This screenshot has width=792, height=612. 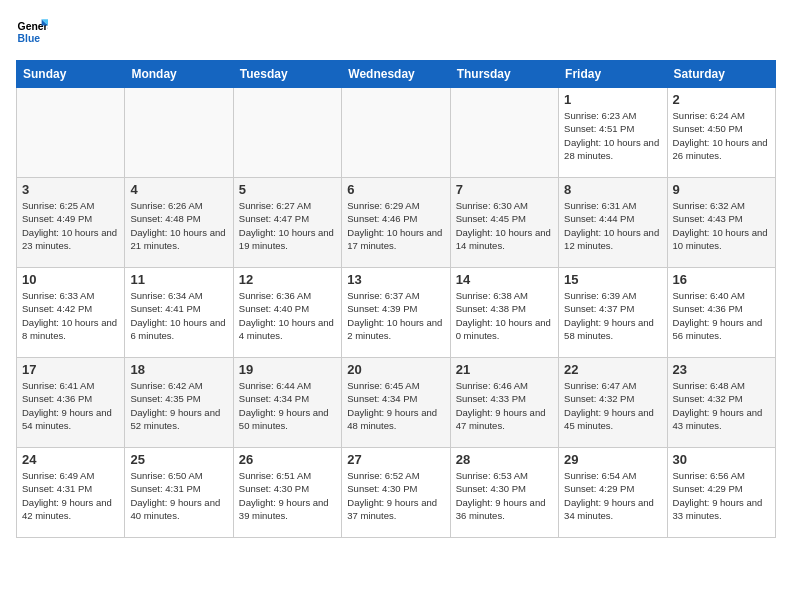 I want to click on calendar-cell: 4Sunrise: 6:26 AM Sunset: 4:48 PM Daylig…, so click(x=179, y=223).